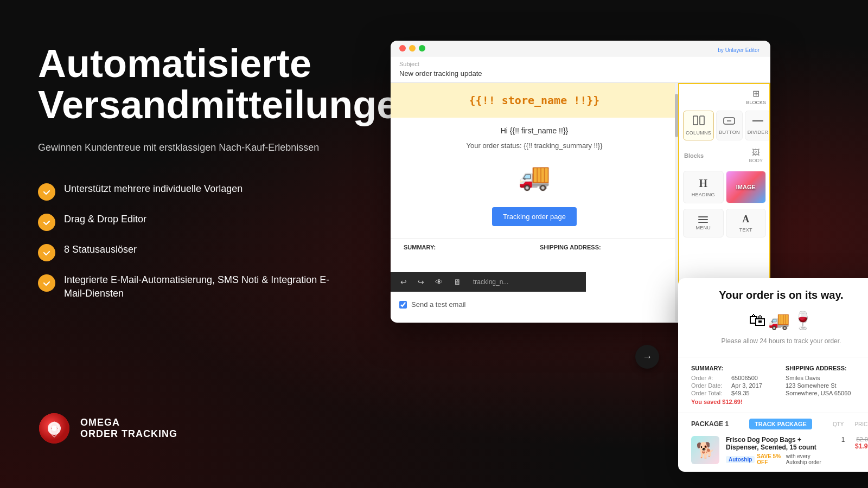  I want to click on next-arrow-icon: →, so click(647, 357).